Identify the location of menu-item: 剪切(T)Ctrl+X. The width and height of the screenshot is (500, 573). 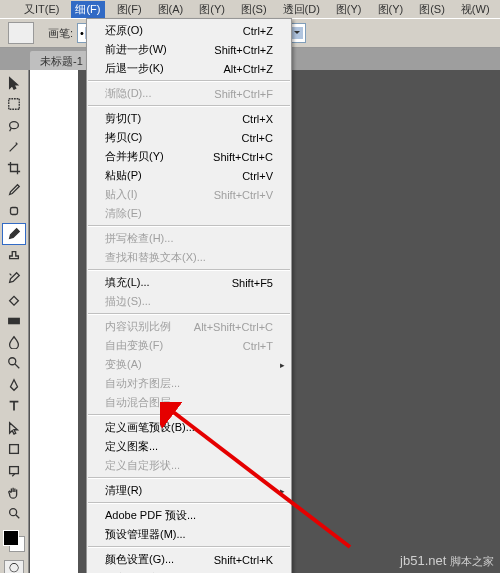
(189, 118).